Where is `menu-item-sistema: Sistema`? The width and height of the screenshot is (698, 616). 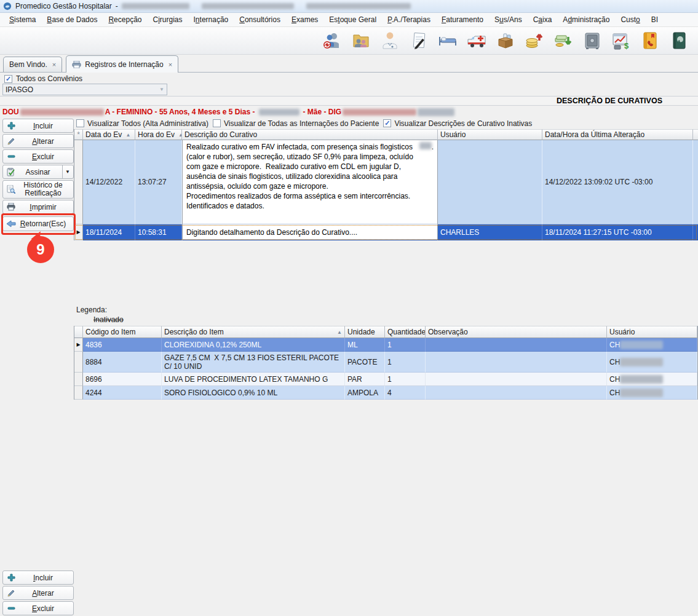
menu-item-sistema: Sistema is located at coordinates (22, 20).